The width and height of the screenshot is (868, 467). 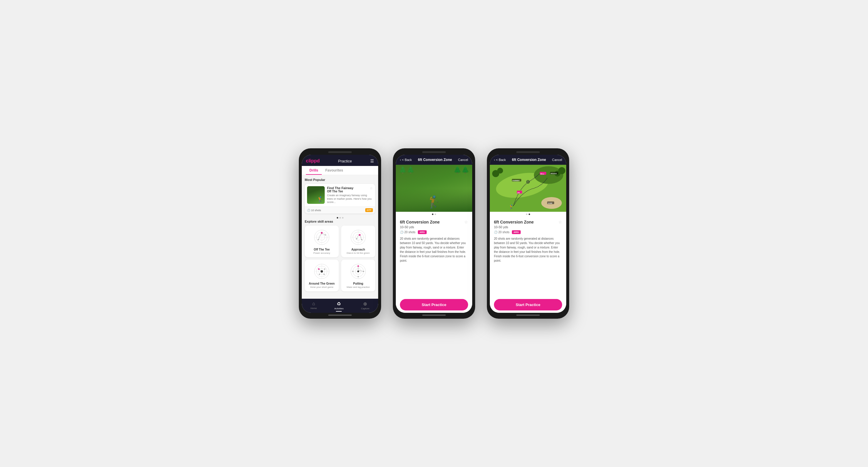 What do you see at coordinates (340, 160) in the screenshot?
I see `phone1-header: clippd Practice ☰` at bounding box center [340, 160].